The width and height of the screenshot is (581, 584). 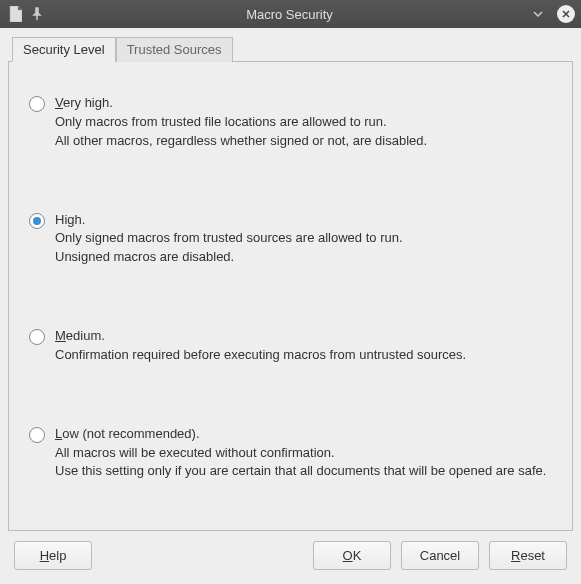 What do you see at coordinates (290, 346) in the screenshot?
I see `option-medium: Medium. Confirmation required before exe…` at bounding box center [290, 346].